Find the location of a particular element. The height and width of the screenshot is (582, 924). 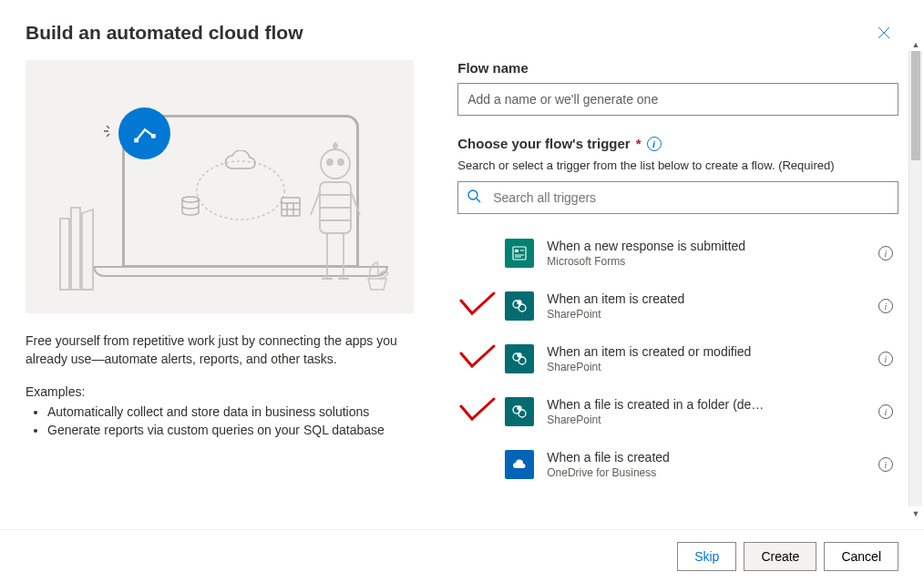

books-icon is located at coordinates (77, 246).